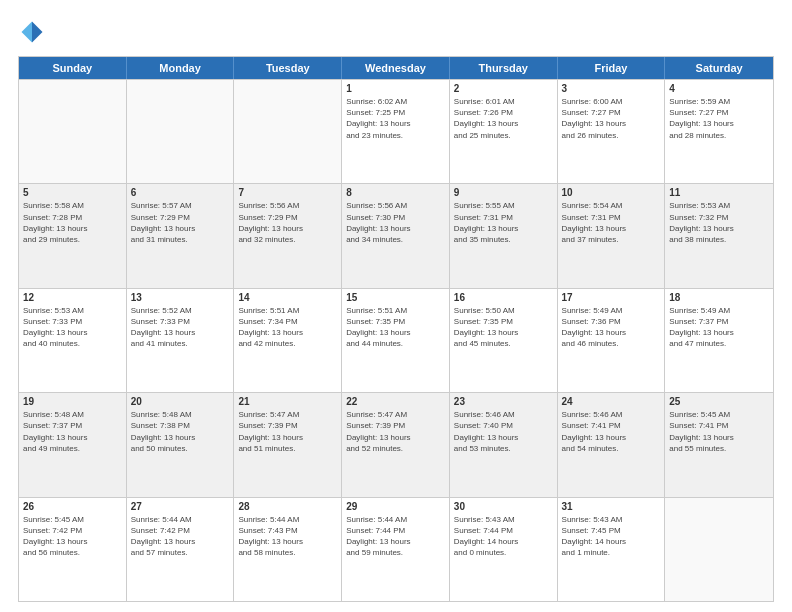 The height and width of the screenshot is (612, 792). Describe the element at coordinates (73, 236) in the screenshot. I see `calendar-cell: 5Sunrise: 5:58 AM Sunset: 7:28 PM Daylig…` at that location.